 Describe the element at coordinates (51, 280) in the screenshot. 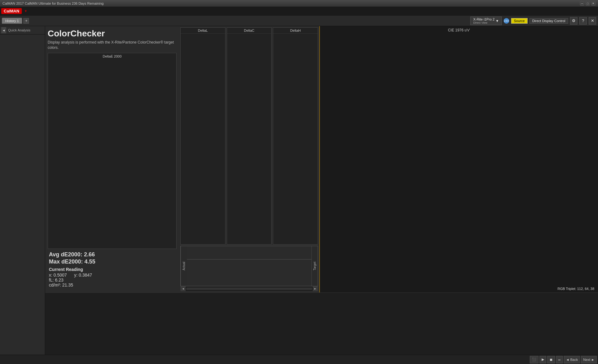

I see `fl-label: fL:` at that location.